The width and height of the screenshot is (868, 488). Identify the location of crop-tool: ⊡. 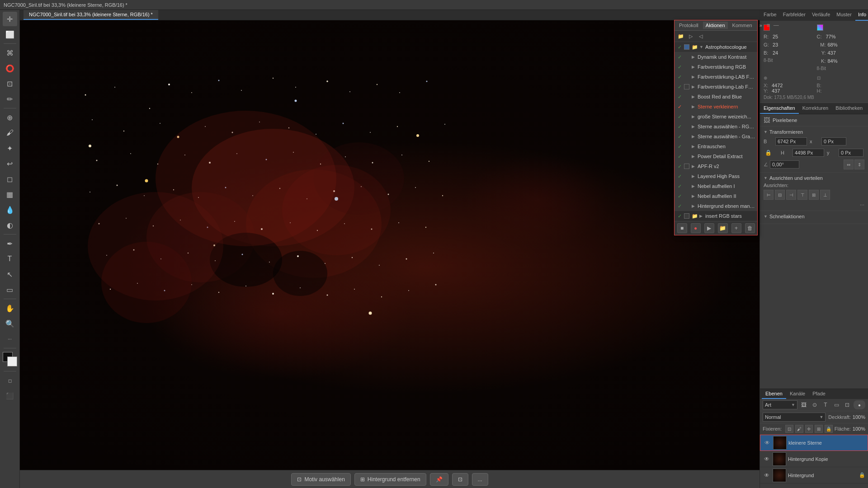
(10, 84).